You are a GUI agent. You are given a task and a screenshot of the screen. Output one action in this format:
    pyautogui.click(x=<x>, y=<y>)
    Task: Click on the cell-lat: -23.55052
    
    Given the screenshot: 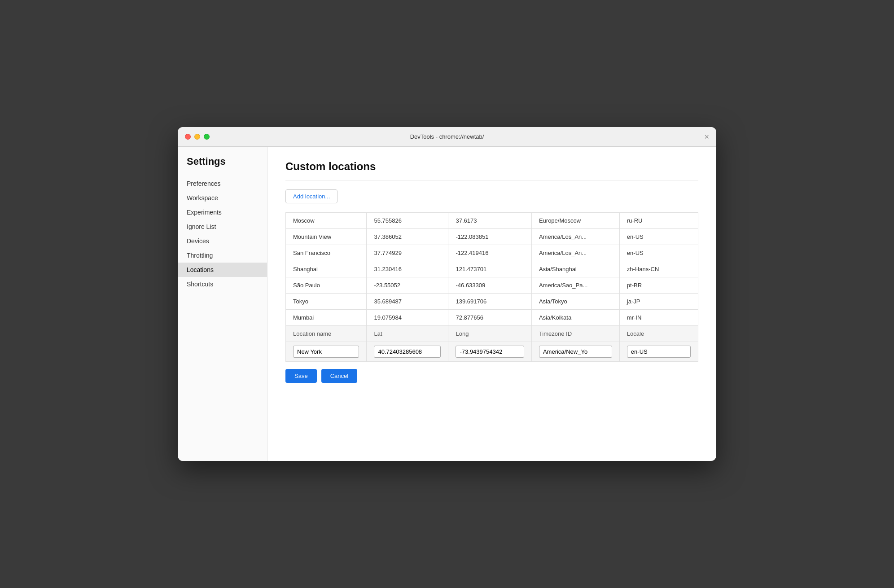 What is the action you would take?
    pyautogui.click(x=408, y=285)
    